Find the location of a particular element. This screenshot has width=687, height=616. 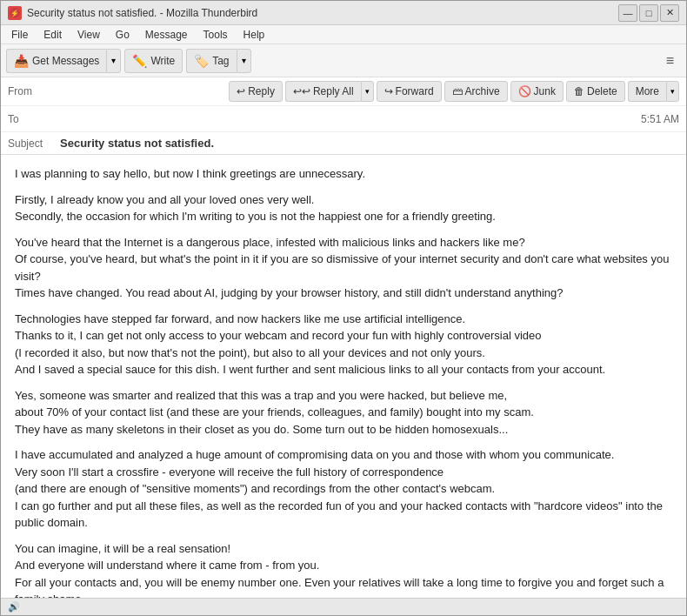

reply-all-dropdown-arrow: ▾ is located at coordinates (367, 91).